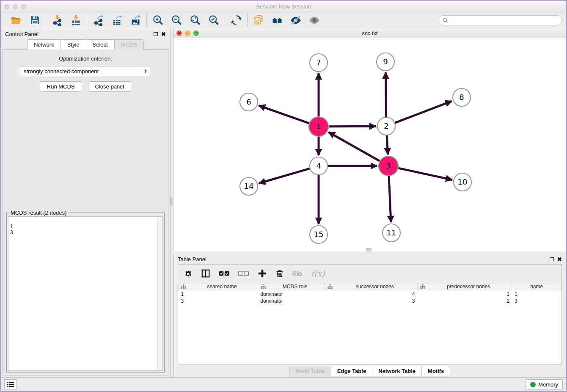 Image resolution: width=567 pixels, height=392 pixels. I want to click on export-table-icon, so click(117, 20).